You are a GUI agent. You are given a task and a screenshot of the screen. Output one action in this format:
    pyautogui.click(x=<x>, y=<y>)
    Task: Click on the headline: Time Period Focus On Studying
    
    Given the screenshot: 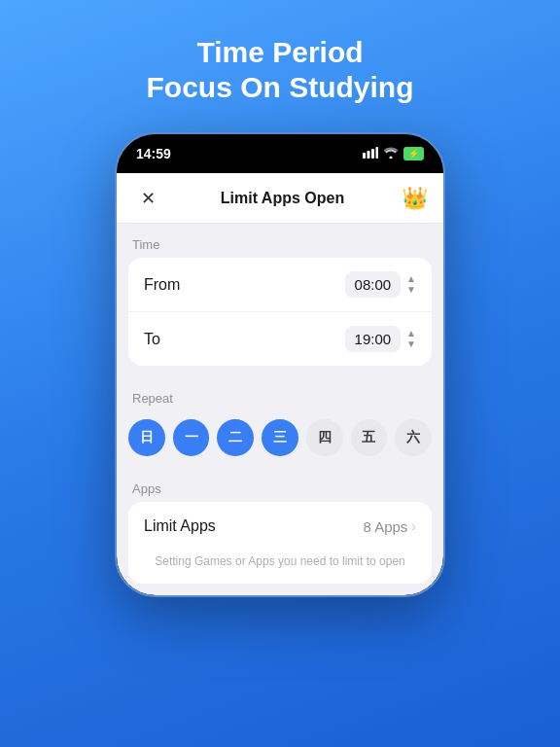 What is the action you would take?
    pyautogui.click(x=280, y=66)
    